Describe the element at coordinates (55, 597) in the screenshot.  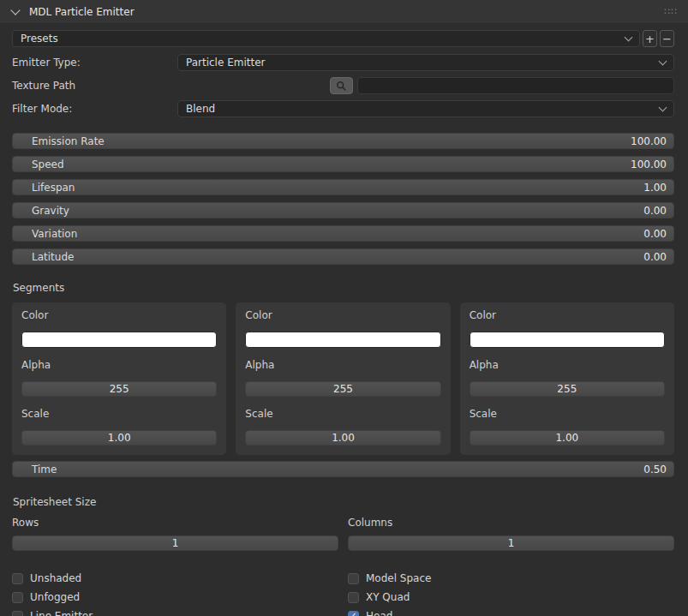
I see `checkbox-label: Unfogged` at that location.